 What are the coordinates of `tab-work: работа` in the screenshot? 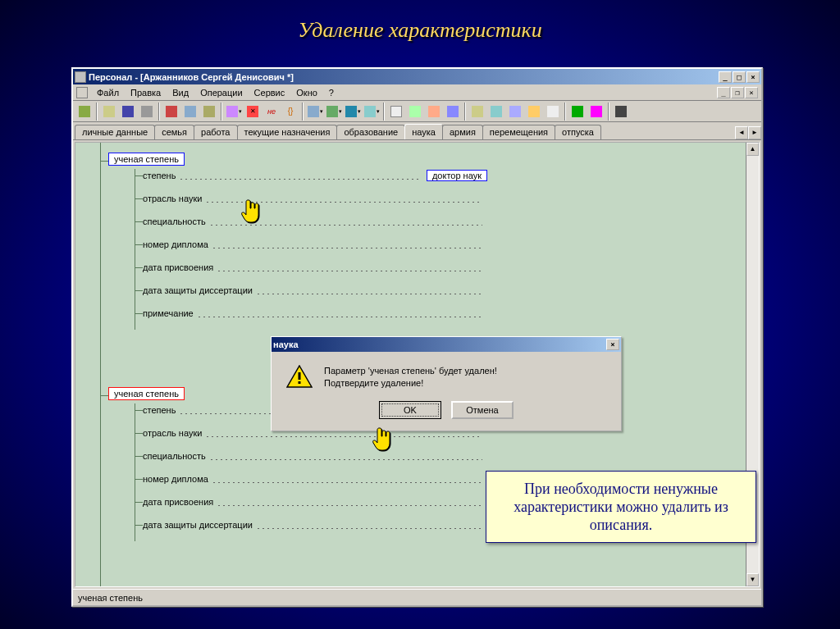 It's located at (215, 132).